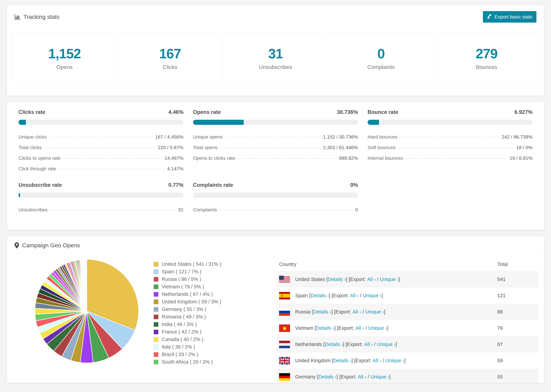 The height and width of the screenshot is (392, 551). What do you see at coordinates (183, 339) in the screenshot?
I see `legend-label: Canada ( 40 / 2% )` at bounding box center [183, 339].